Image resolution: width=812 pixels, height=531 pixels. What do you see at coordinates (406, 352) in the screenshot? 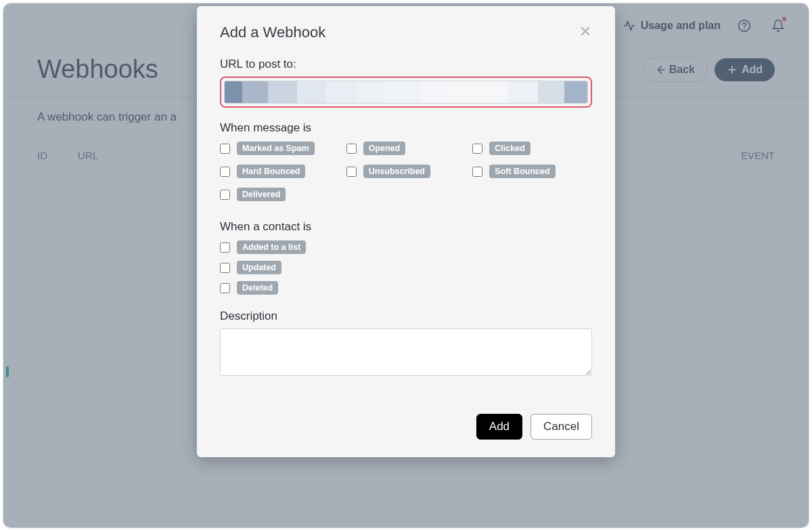
I see `description-input` at bounding box center [406, 352].